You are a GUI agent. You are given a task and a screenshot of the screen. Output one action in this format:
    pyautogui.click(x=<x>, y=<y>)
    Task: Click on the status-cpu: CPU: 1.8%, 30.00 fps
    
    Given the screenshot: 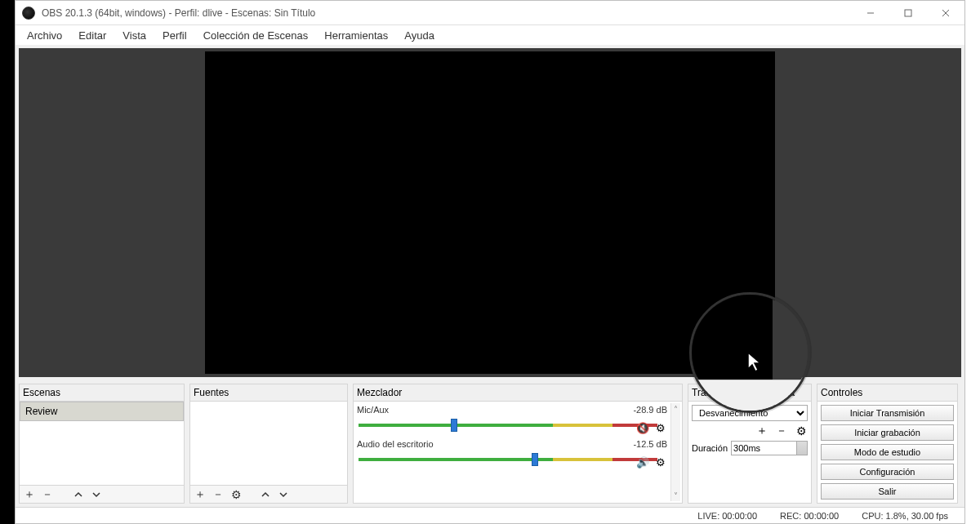 What is the action you would take?
    pyautogui.click(x=905, y=516)
    